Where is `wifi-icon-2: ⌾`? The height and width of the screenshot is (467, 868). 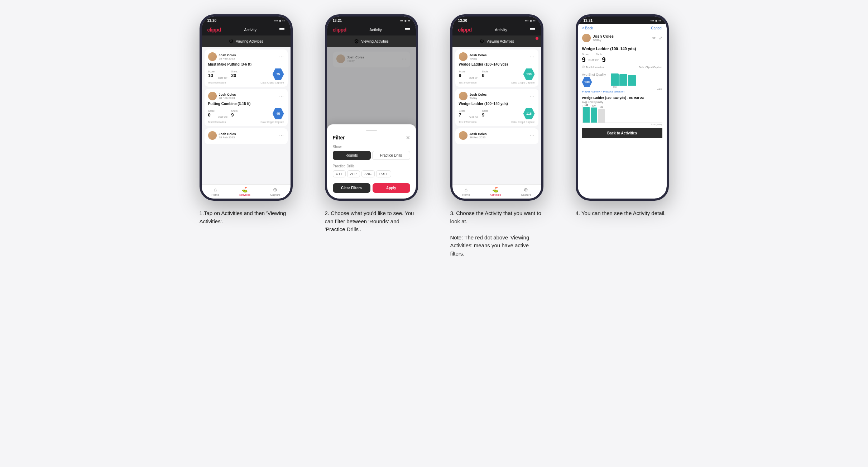 wifi-icon-2: ⌾ is located at coordinates (406, 21).